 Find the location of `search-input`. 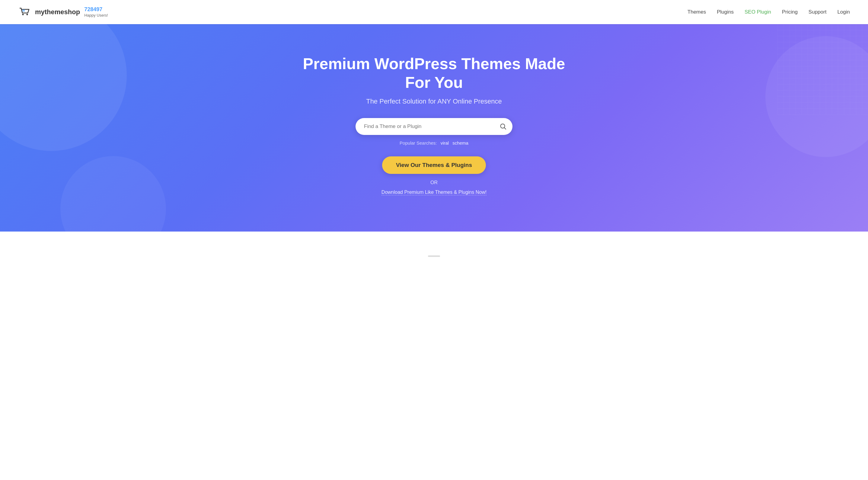

search-input is located at coordinates (434, 126).